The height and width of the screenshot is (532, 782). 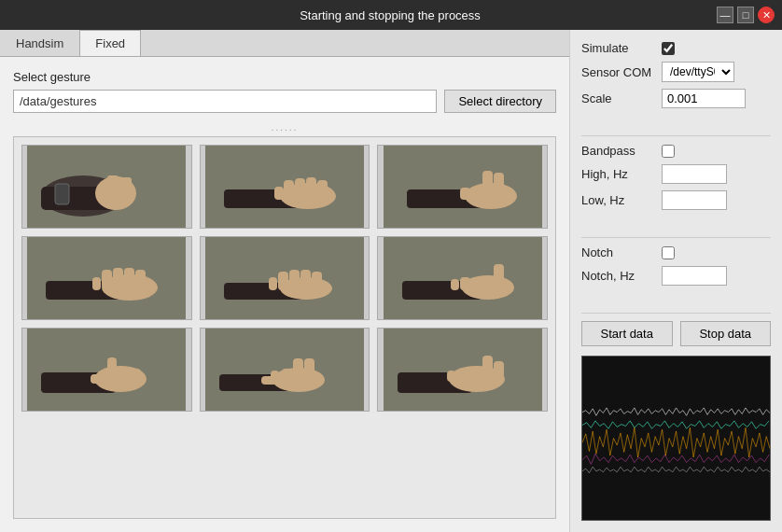 What do you see at coordinates (619, 151) in the screenshot?
I see `bandpass-label: Bandpass` at bounding box center [619, 151].